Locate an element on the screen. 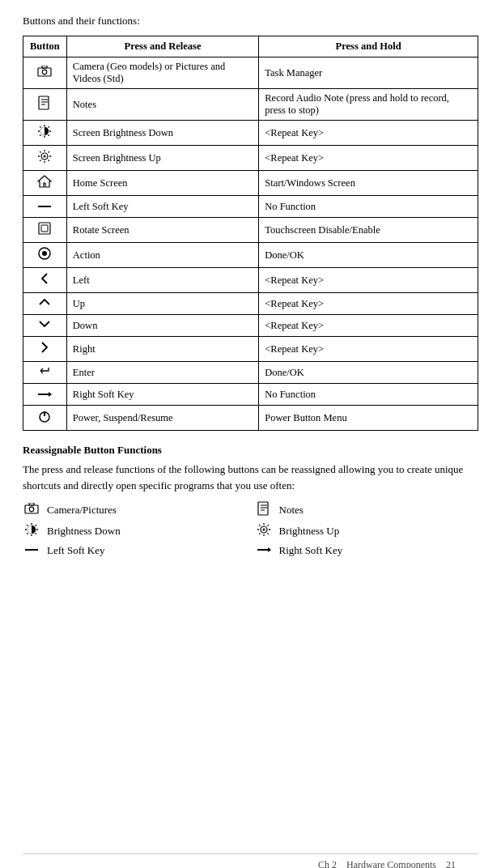 The height and width of the screenshot is (868, 501). notes-reassign-icon is located at coordinates (264, 510).